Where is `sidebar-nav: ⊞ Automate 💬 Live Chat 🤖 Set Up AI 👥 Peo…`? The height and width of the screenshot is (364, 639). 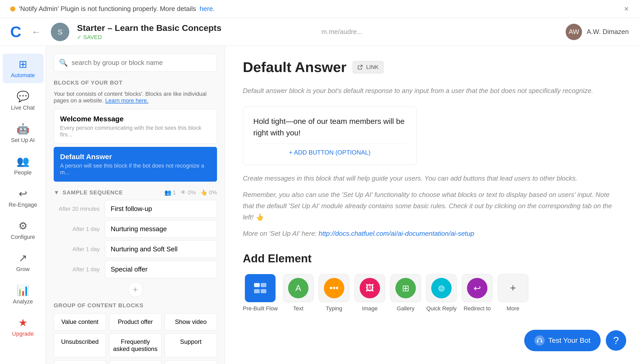
sidebar-nav: ⊞ Automate 💬 Live Chat 🤖 Set Up AI 👥 Peo… is located at coordinates (23, 205).